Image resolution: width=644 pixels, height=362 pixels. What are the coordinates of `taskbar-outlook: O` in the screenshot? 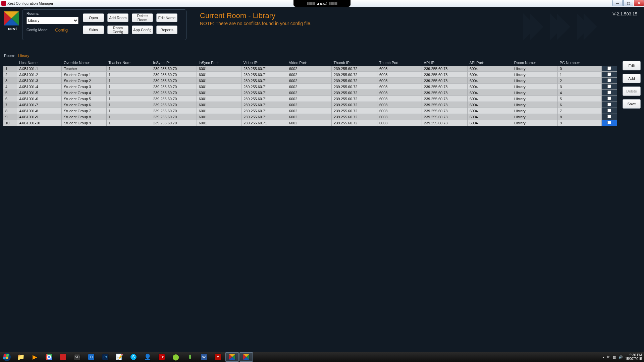 It's located at (91, 357).